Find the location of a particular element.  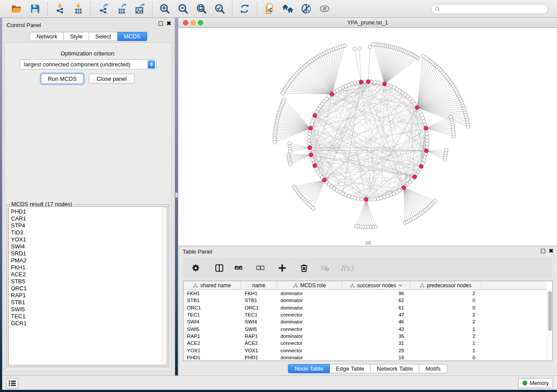

table-cell: 61 is located at coordinates (377, 308).